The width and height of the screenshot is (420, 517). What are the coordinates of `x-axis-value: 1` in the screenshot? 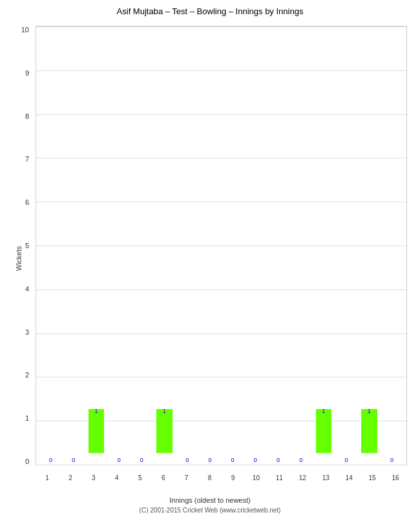 It's located at (47, 478).